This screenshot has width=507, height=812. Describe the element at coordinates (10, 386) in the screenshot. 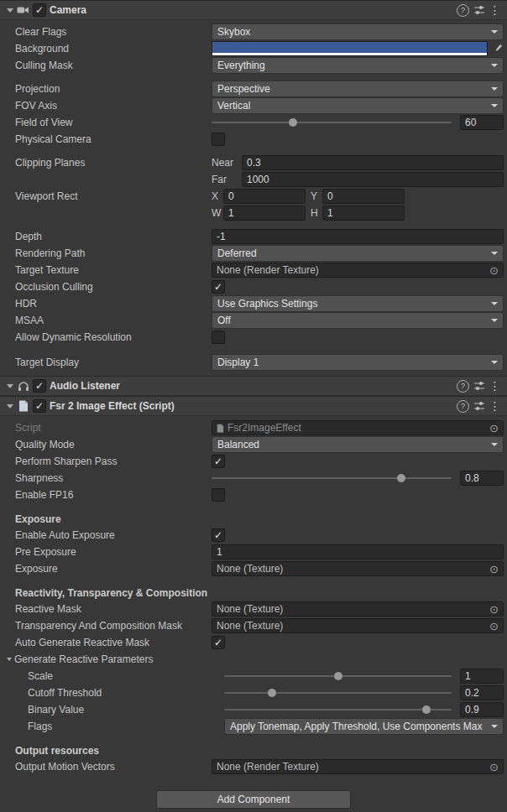

I see `audio-listener-foldout-icon` at that location.